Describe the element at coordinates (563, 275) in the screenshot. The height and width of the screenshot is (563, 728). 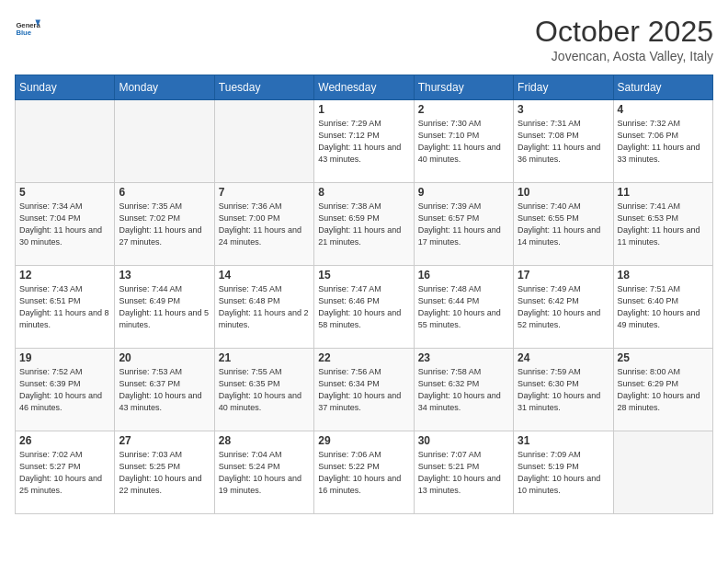
I see `day-number: 17` at that location.